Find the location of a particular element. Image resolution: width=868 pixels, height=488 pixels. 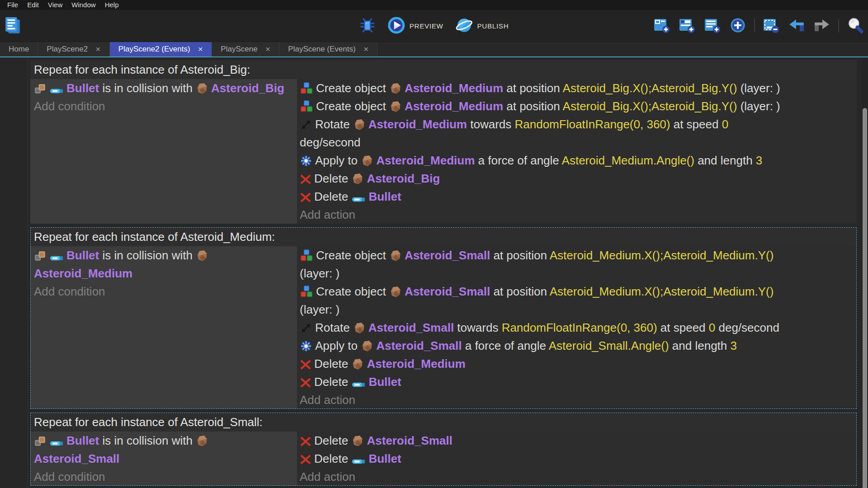

event-header: Repeat for each instance of Asteroid_Big… is located at coordinates (443, 70).